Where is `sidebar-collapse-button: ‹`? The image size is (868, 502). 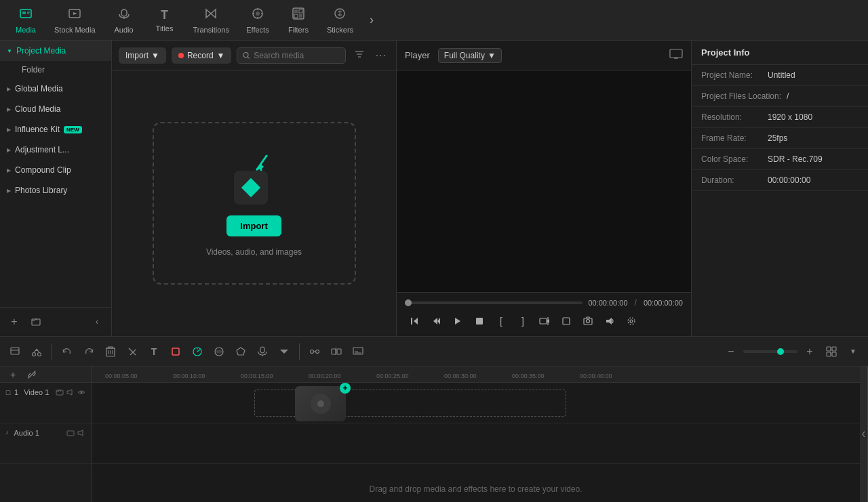 sidebar-collapse-button: ‹ is located at coordinates (97, 322).